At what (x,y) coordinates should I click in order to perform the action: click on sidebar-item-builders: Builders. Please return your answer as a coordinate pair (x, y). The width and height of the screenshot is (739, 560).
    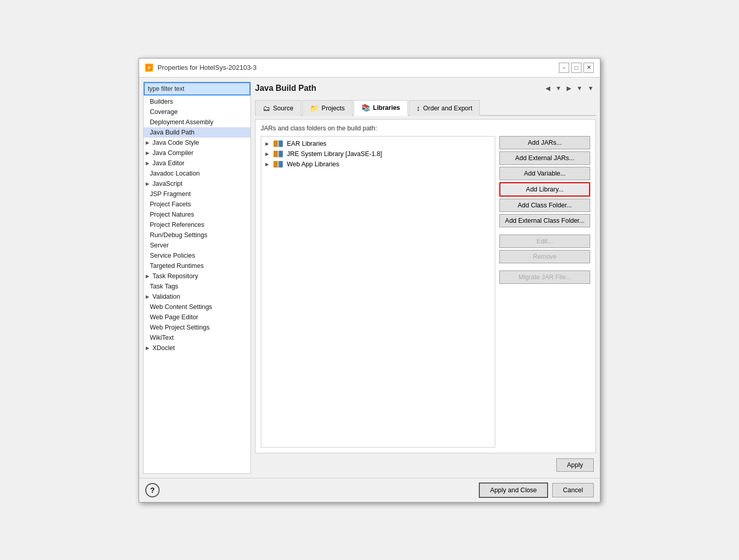
    Looking at the image, I should click on (197, 102).